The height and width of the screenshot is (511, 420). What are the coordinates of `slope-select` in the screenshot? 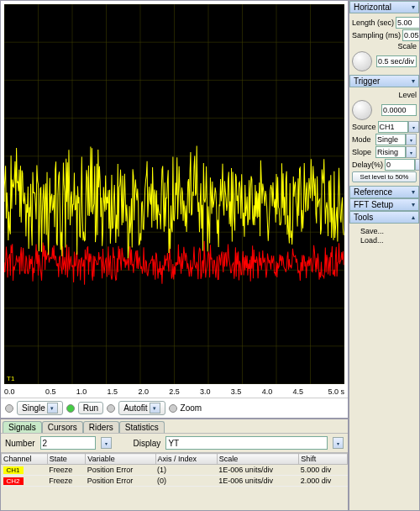 It's located at (391, 152).